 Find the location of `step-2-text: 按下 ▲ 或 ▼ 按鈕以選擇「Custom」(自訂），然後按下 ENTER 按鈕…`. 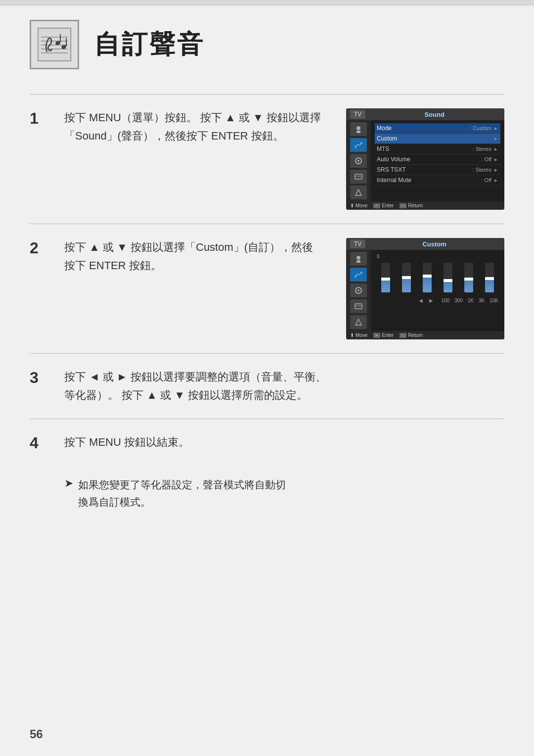

step-2-text: 按下 ▲ 或 ▼ 按鈕以選擇「Custom」(自訂），然後按下 ENTER 按鈕… is located at coordinates (198, 256).